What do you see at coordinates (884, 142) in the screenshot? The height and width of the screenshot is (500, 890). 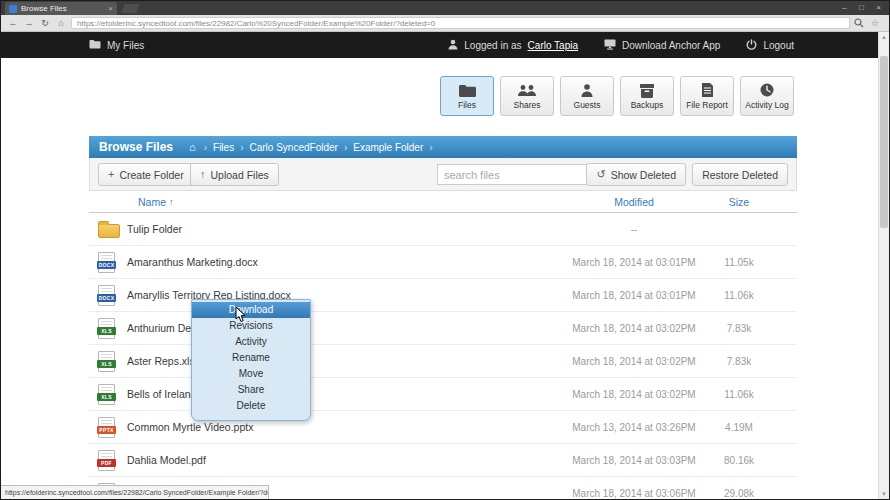 I see `scrollbar-thumb` at bounding box center [884, 142].